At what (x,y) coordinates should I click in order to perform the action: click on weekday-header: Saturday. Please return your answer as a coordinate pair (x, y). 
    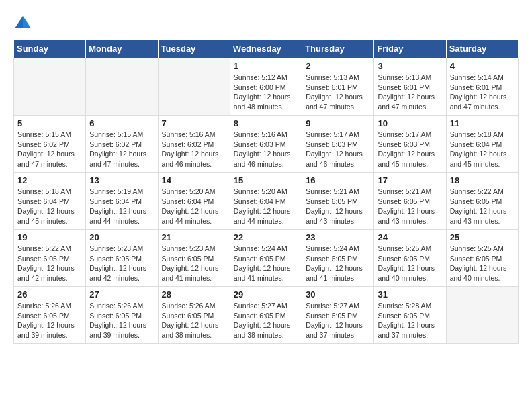
    Looking at the image, I should click on (482, 49).